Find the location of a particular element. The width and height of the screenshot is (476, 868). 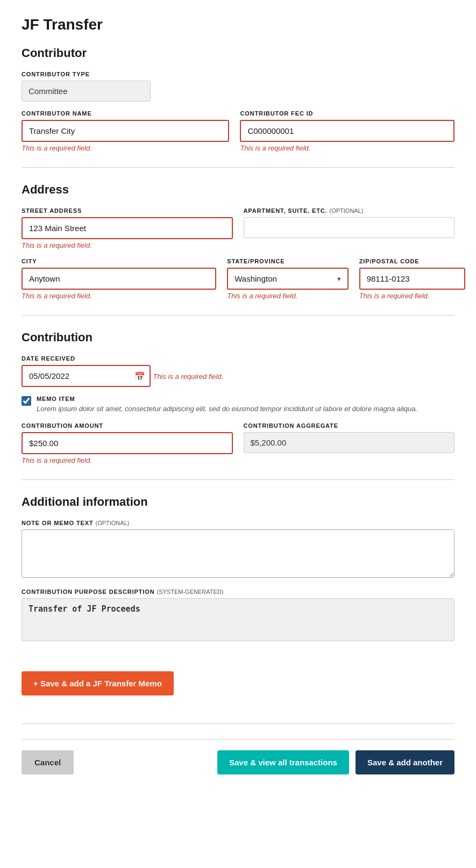

save-transfer-wrapper: + Save & add a JF Transfer Memo is located at coordinates (238, 684).